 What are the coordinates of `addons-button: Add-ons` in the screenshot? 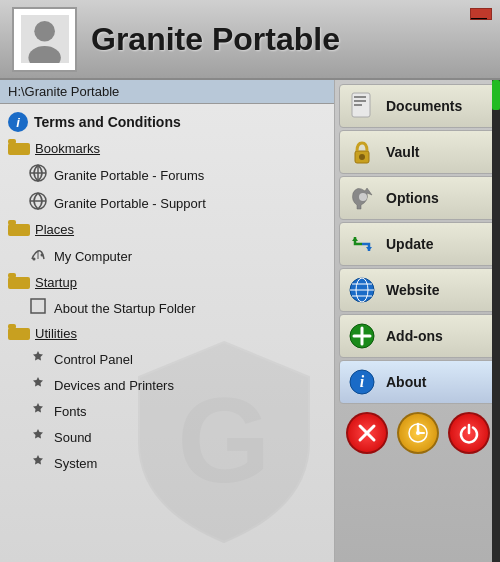 It's located at (418, 336).